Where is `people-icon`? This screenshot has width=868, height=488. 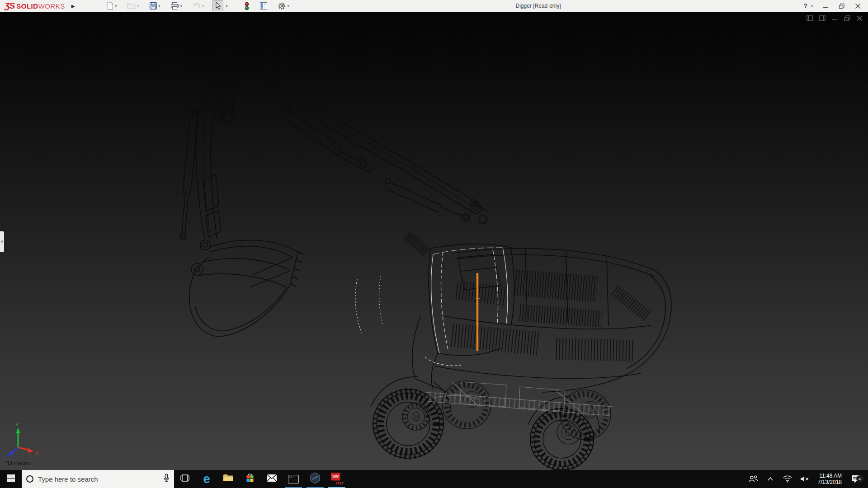
people-icon is located at coordinates (753, 479).